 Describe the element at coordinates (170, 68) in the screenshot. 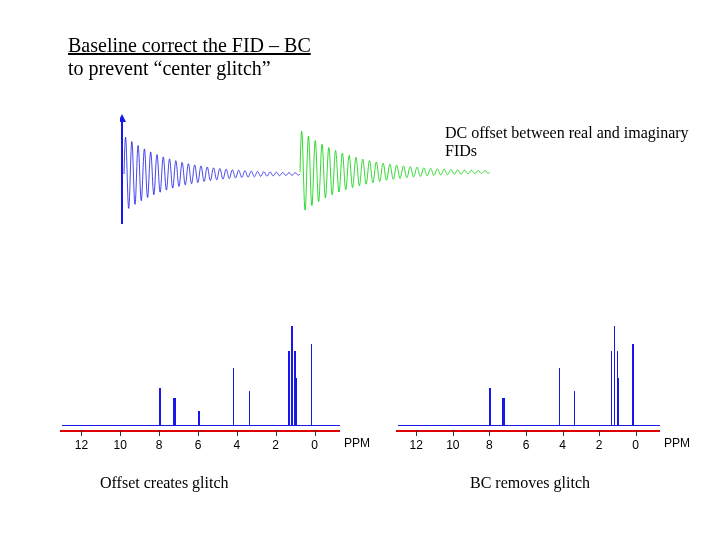

I see `title-line2: to prevent “center glitch”` at that location.